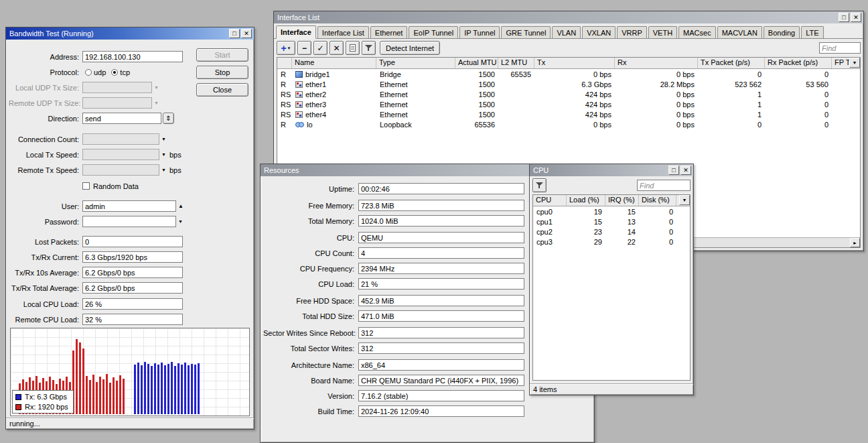  What do you see at coordinates (477, 63) in the screenshot?
I see `column-header-actual-mtu: Actual MTU` at bounding box center [477, 63].